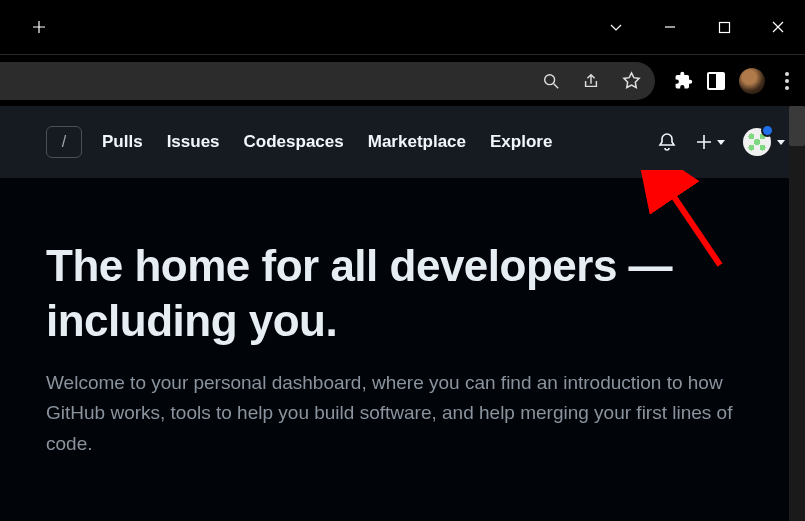 The width and height of the screenshot is (805, 521). Describe the element at coordinates (670, 27) in the screenshot. I see `minimize-button` at that location.